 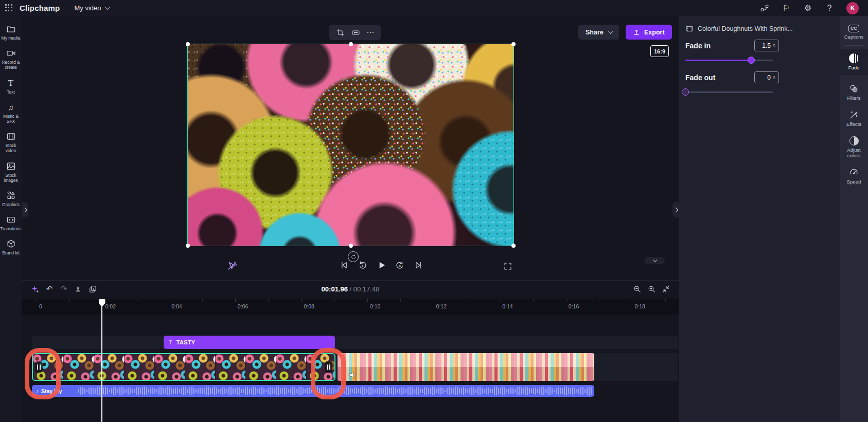 I want to click on rail-divider, so click(x=854, y=45).